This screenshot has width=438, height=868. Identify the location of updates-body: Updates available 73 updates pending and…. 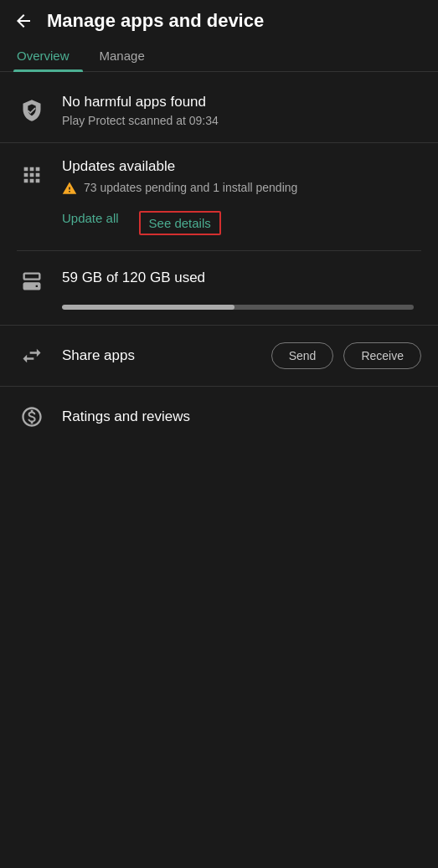
(241, 197).